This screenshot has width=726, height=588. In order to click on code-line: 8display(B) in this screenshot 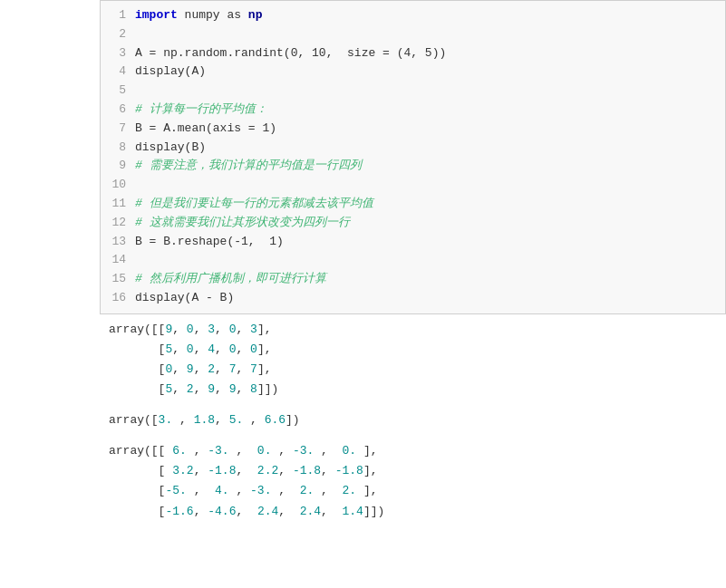, I will do `click(413, 149)`.